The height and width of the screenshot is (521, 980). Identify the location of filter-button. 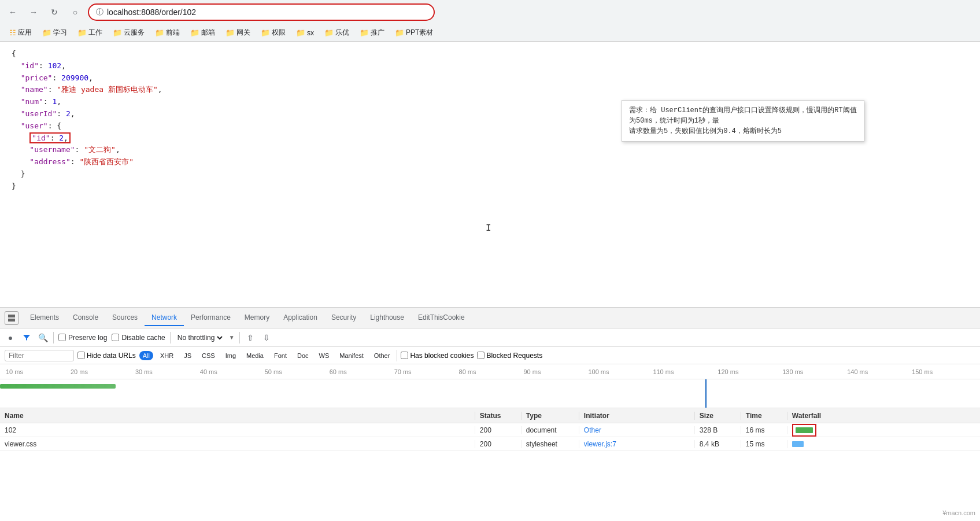
(27, 338).